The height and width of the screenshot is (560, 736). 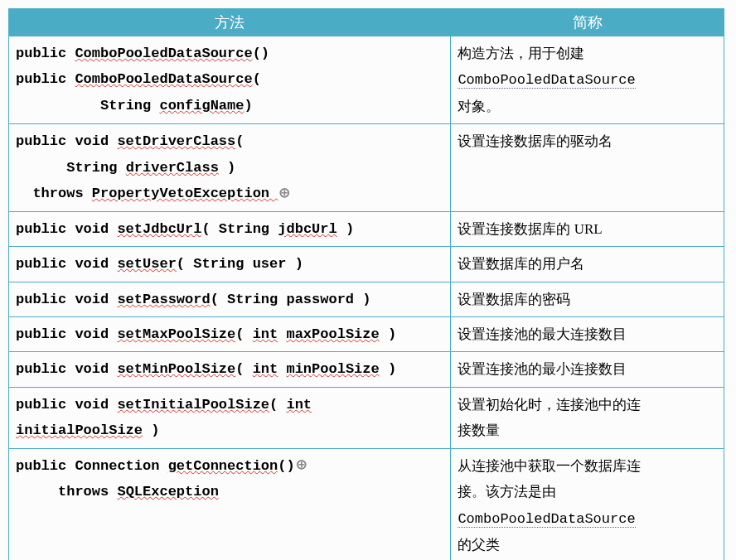 I want to click on table-header-row: 方法 简称, so click(x=366, y=23).